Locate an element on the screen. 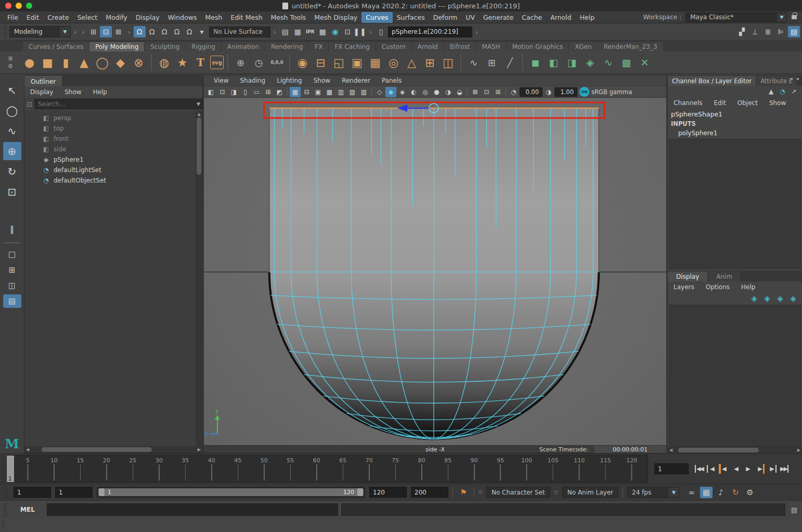  film-gate-icon: ⊟ is located at coordinates (307, 92).